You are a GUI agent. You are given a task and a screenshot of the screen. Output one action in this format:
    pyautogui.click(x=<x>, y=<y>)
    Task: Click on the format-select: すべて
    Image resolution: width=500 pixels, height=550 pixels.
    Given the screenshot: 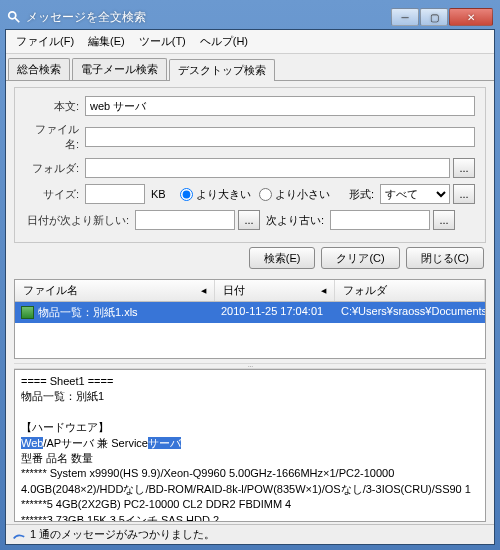 What is the action you would take?
    pyautogui.click(x=415, y=194)
    